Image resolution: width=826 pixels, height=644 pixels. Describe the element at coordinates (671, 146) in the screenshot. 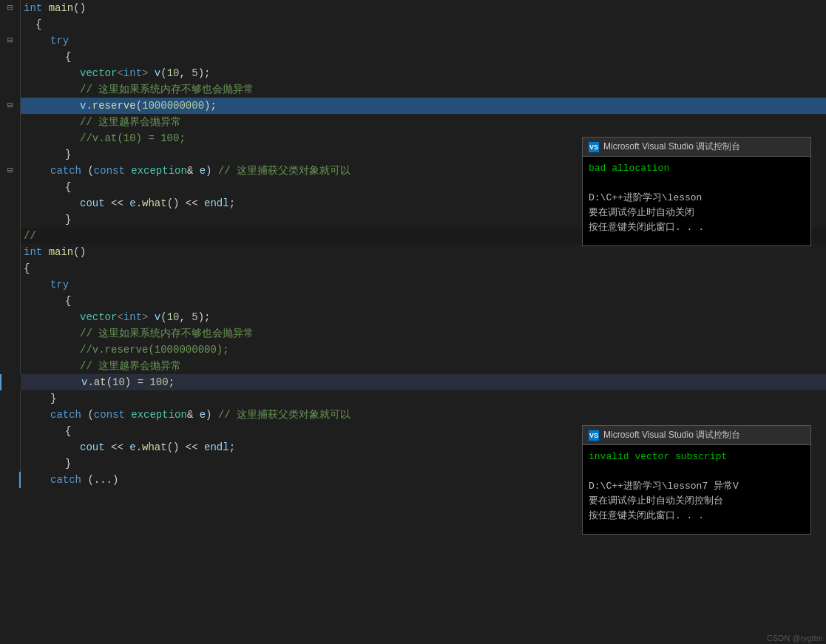

I see `console-title-text-1: Microsoft Visual Studio 调试控制台` at that location.